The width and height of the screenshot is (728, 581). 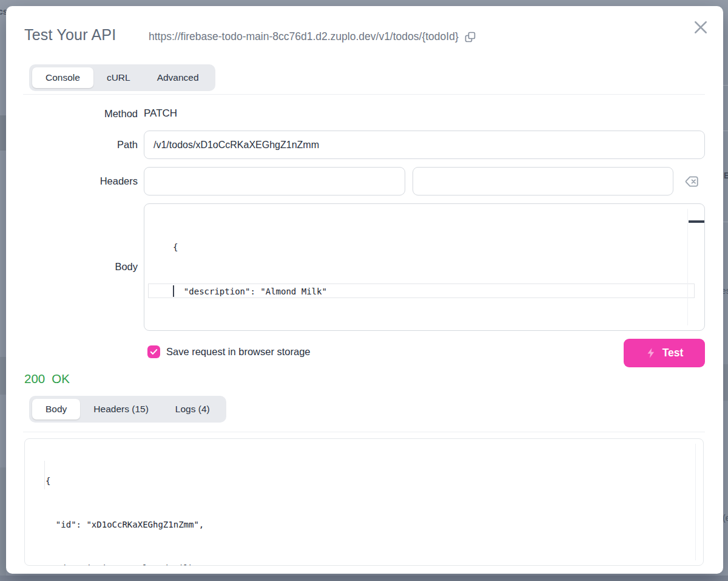 What do you see at coordinates (160, 114) in the screenshot?
I see `method-value: PATCH` at bounding box center [160, 114].